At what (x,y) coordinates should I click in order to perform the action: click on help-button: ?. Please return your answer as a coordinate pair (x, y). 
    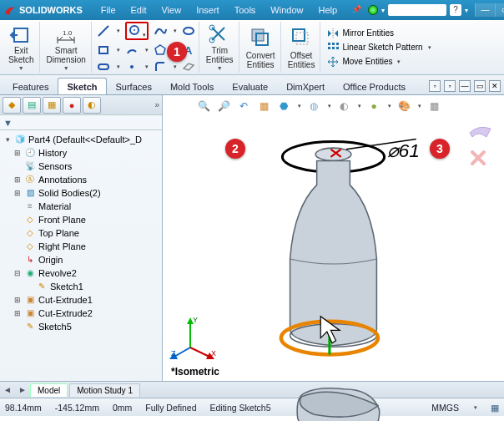
    Looking at the image, I should click on (456, 10).